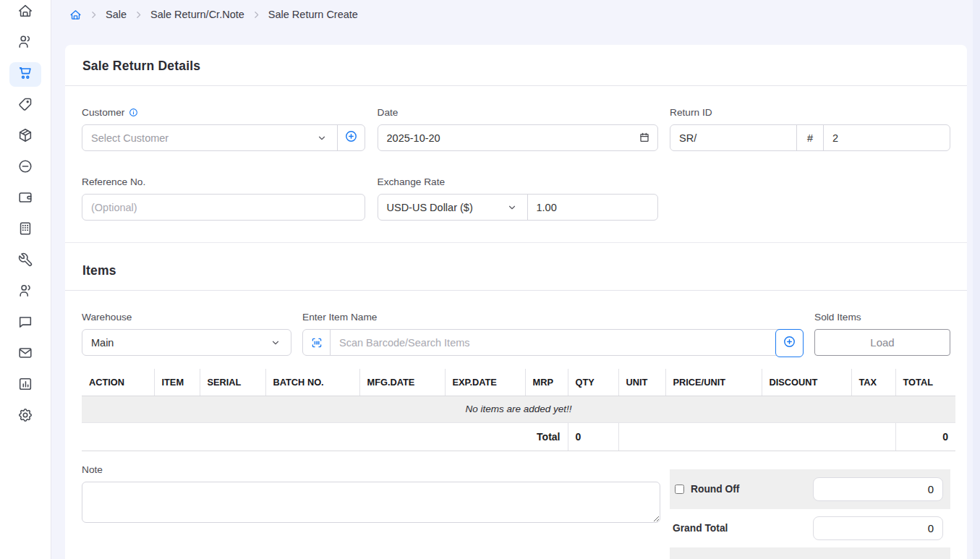 The height and width of the screenshot is (559, 980). I want to click on breadcrumb-sale: Sale, so click(116, 14).